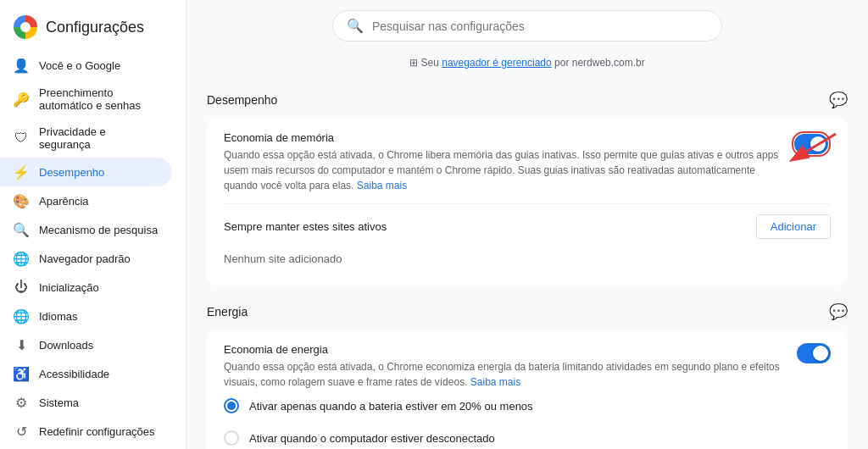  Describe the element at coordinates (86, 99) in the screenshot. I see `sidebar-item-preenchimento: 🔑 Preenchimento automático e senhas` at that location.